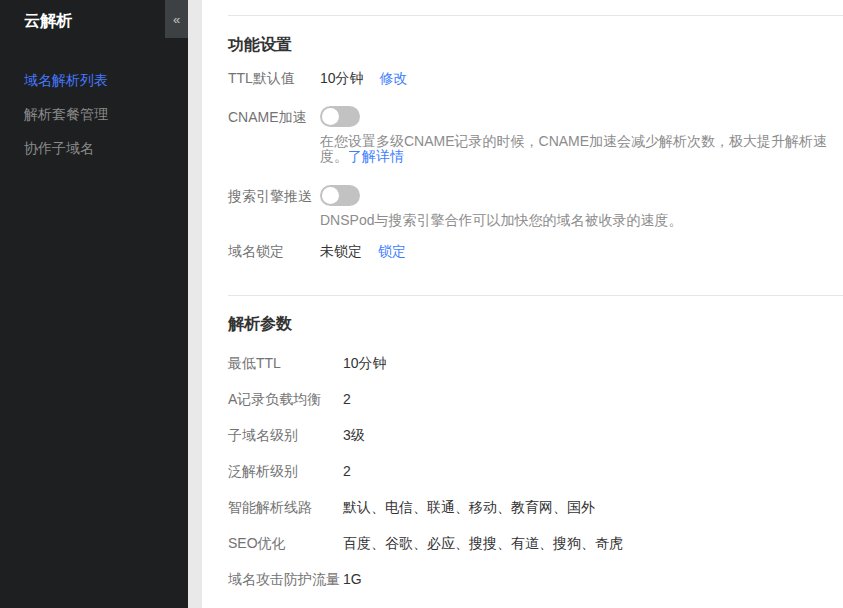 The width and height of the screenshot is (843, 608). I want to click on sidebar-item-label: 域名解析列表, so click(66, 80).